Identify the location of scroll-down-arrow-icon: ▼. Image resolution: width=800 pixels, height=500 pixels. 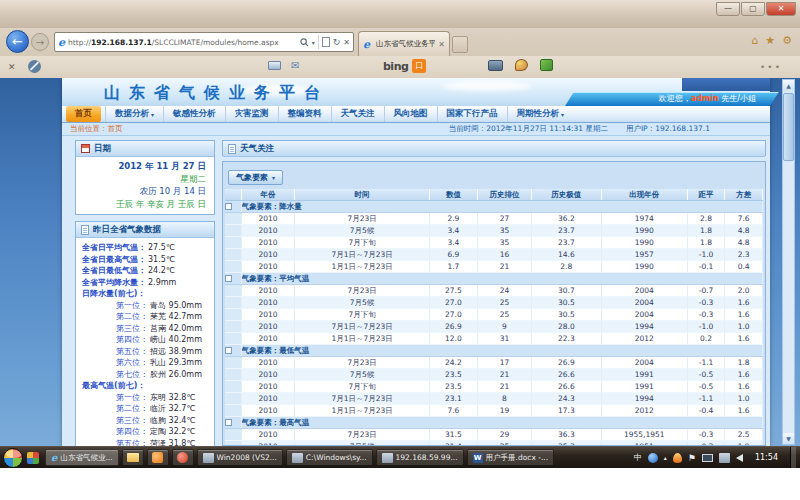
(788, 438).